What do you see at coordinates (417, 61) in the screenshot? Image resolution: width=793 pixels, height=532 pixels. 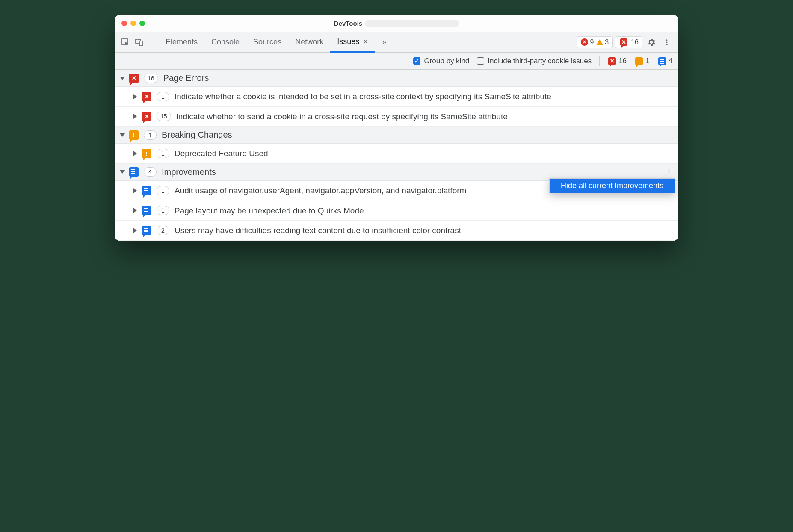 I see `checkbox-checked-icon: ✓` at bounding box center [417, 61].